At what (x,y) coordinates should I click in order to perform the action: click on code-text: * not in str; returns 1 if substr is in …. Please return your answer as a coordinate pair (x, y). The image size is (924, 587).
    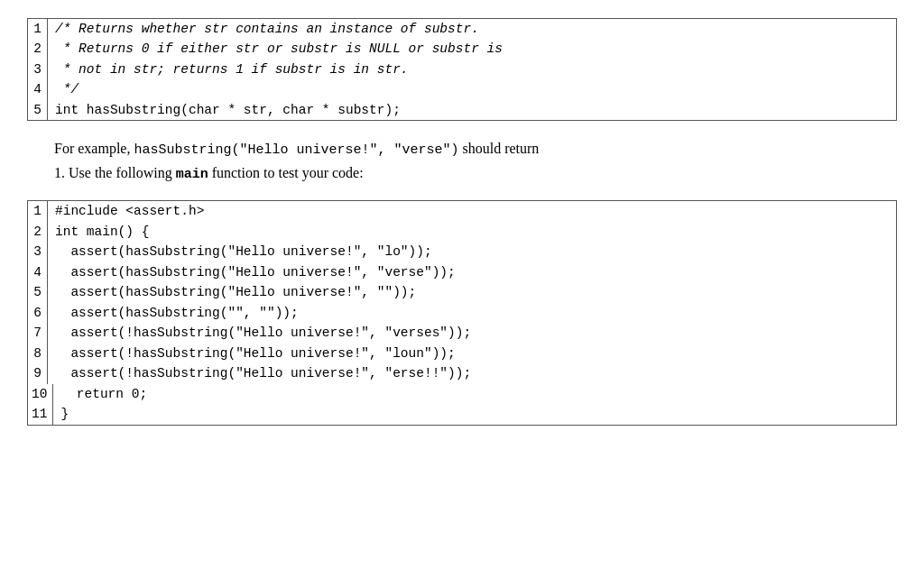
    Looking at the image, I should click on (232, 69).